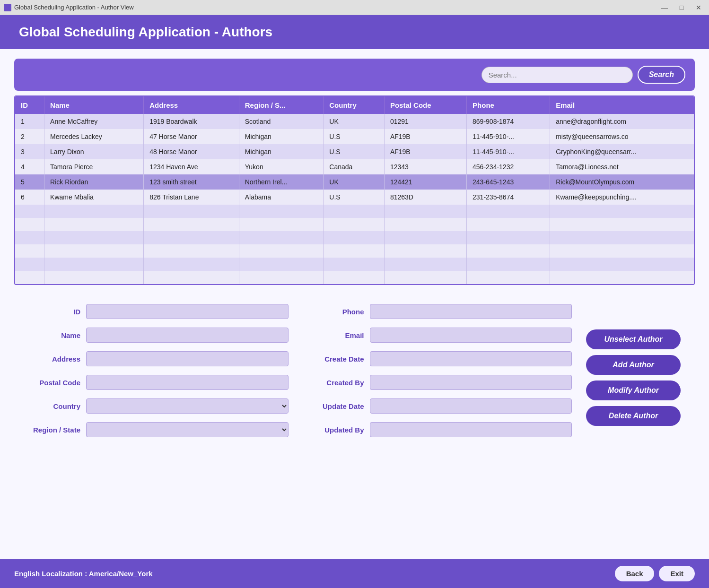 This screenshot has height=588, width=709. What do you see at coordinates (94, 152) in the screenshot?
I see `cell-name: Larry Dixon` at bounding box center [94, 152].